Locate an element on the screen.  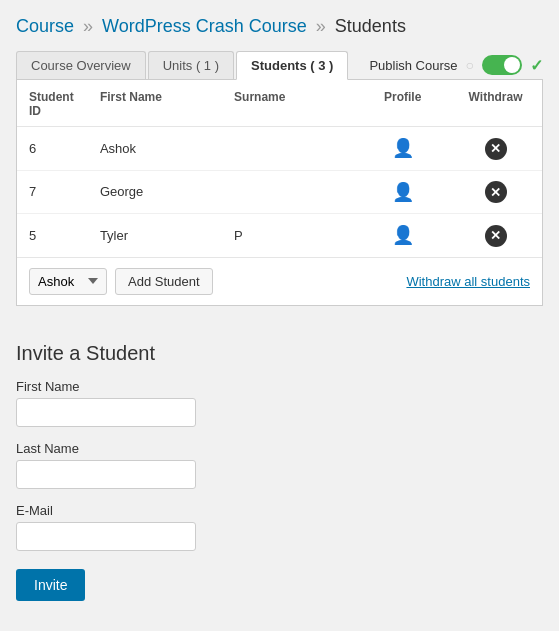
invite-email-input is located at coordinates (106, 536).